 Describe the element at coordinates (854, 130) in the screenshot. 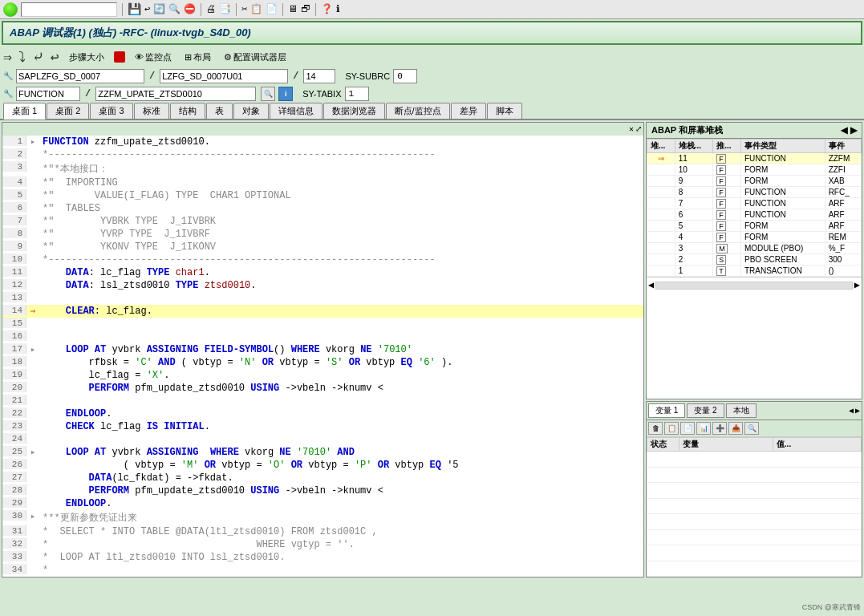

I see `stack-scroll-right: ▶` at that location.